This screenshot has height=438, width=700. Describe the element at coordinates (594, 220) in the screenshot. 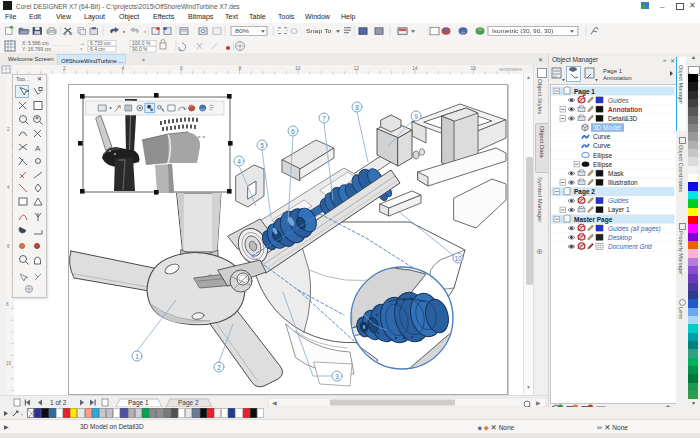

I see `svg-text: Master Page` at that location.